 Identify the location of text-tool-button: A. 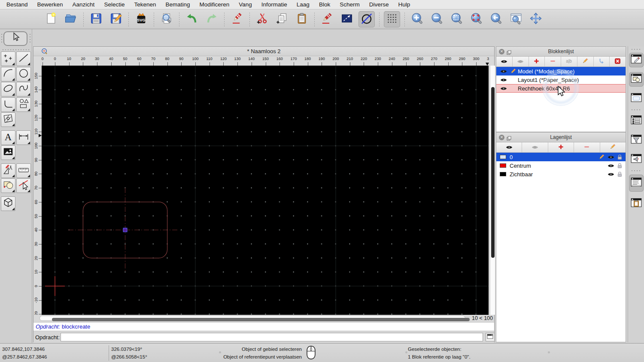
(8, 138).